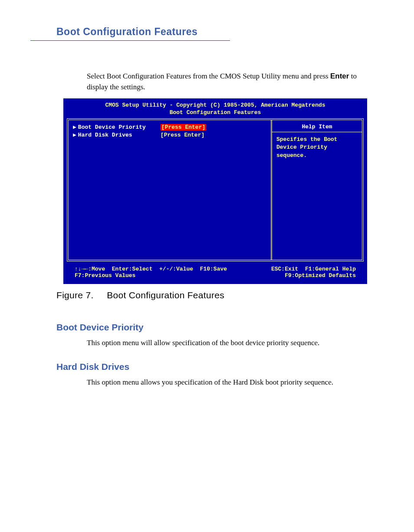 This screenshot has height=532, width=414. Describe the element at coordinates (233, 382) in the screenshot. I see `section-body: This option menu allows you specificatio…` at that location.